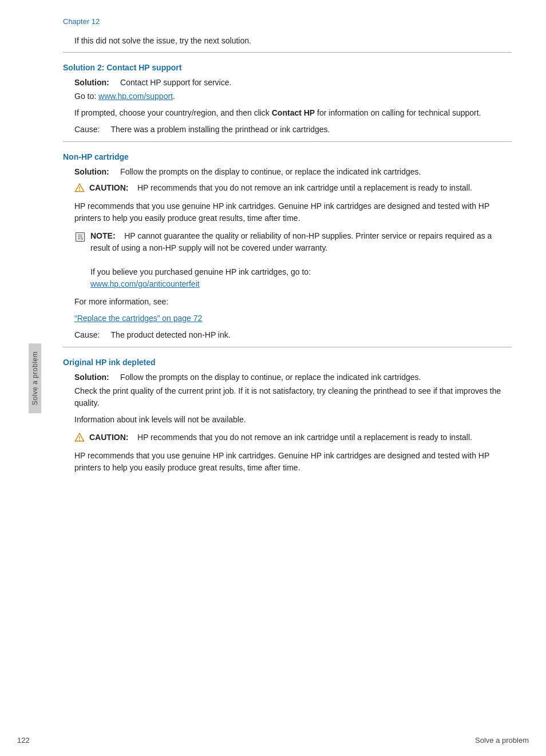 Image resolution: width=546 pixels, height=756 pixels. Describe the element at coordinates (502, 741) in the screenshot. I see `footer-label: Solve a problem` at that location.